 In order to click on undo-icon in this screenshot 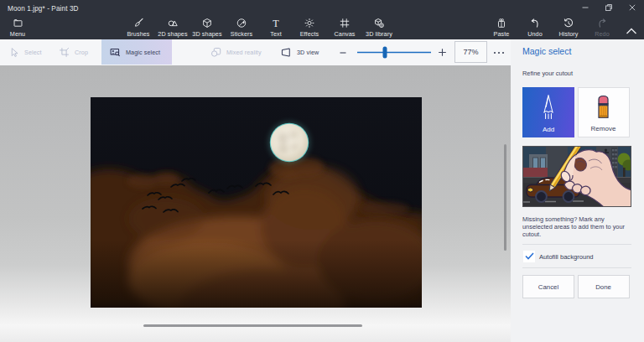, I will do `click(535, 23)`.